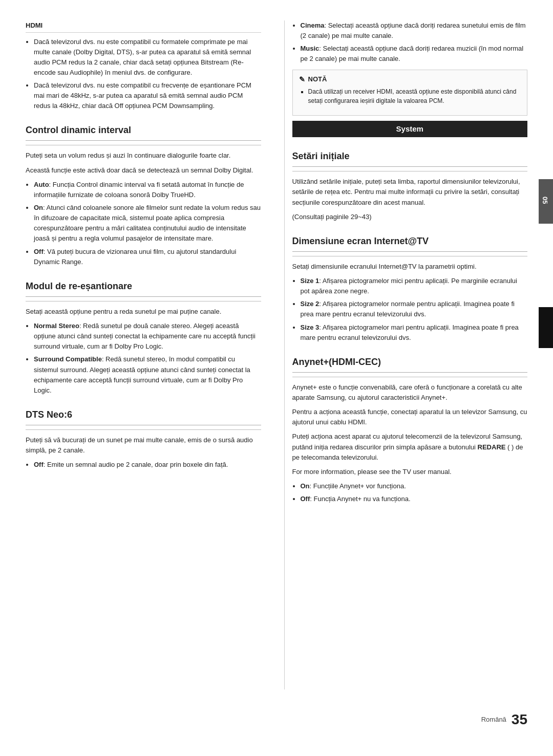 The image size is (553, 756). What do you see at coordinates (310, 48) in the screenshot?
I see `music-label: Music` at bounding box center [310, 48].